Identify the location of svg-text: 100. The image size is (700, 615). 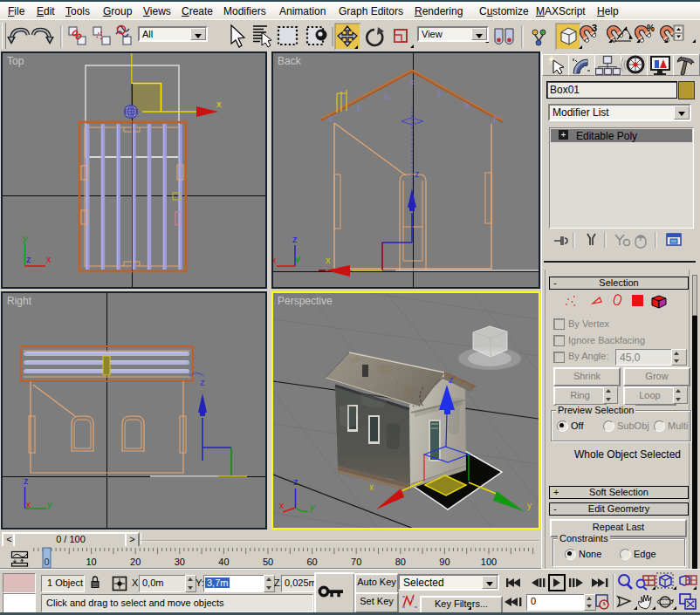
(489, 562).